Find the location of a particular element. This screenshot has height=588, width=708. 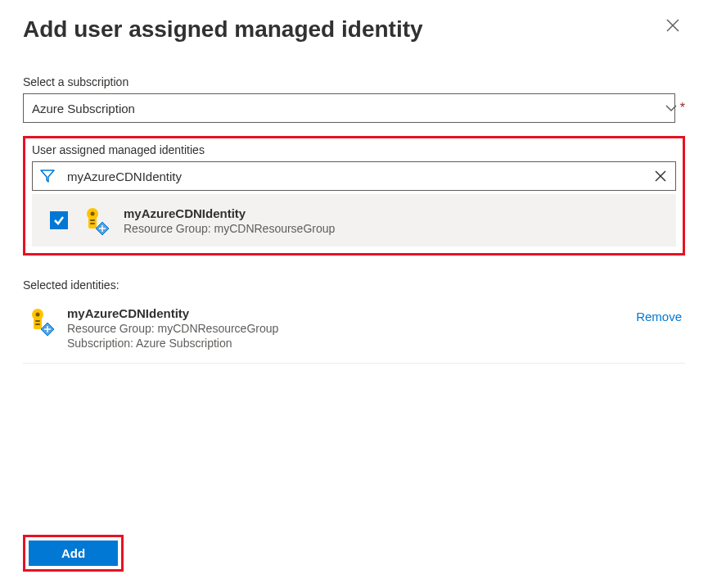

add-button-highlight-box: Add is located at coordinates (74, 554).